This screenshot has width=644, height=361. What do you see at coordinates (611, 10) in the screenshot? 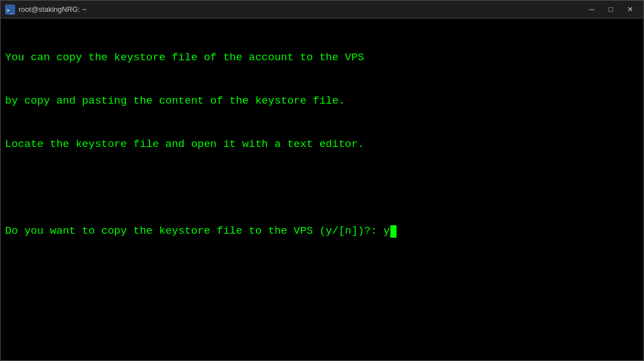
I see `maximize-button: □` at bounding box center [611, 10].